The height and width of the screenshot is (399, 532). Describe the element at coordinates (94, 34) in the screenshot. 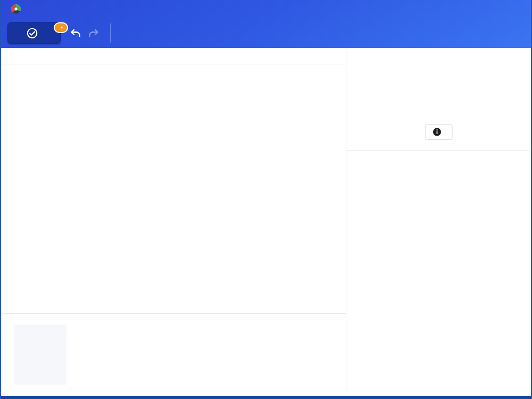

I see `redo-icon` at that location.